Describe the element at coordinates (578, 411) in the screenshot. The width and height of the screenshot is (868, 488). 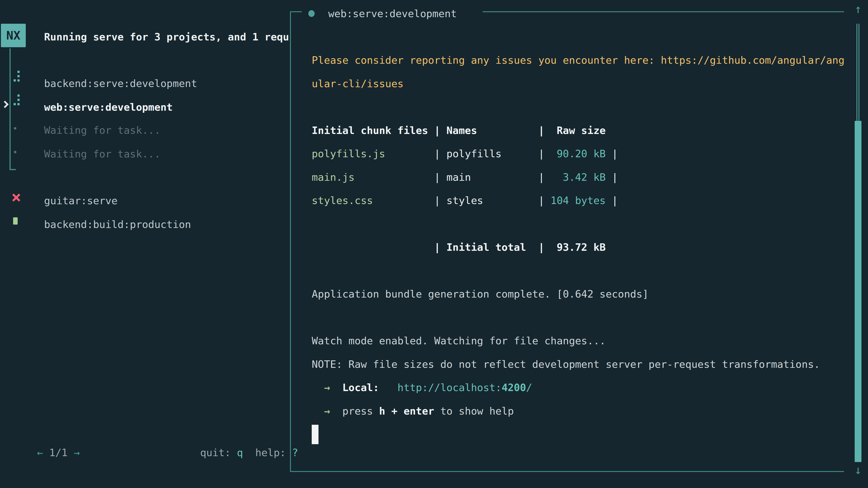
I see `help-hint-line: → press h + enter to show help` at that location.